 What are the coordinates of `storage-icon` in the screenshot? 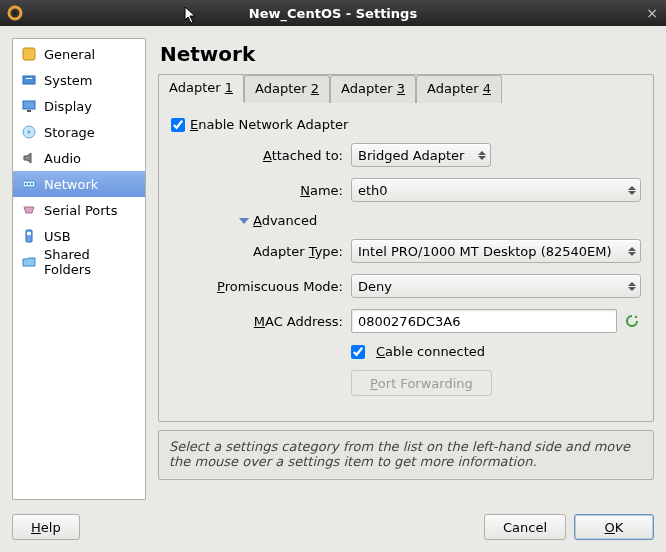 It's located at (29, 132).